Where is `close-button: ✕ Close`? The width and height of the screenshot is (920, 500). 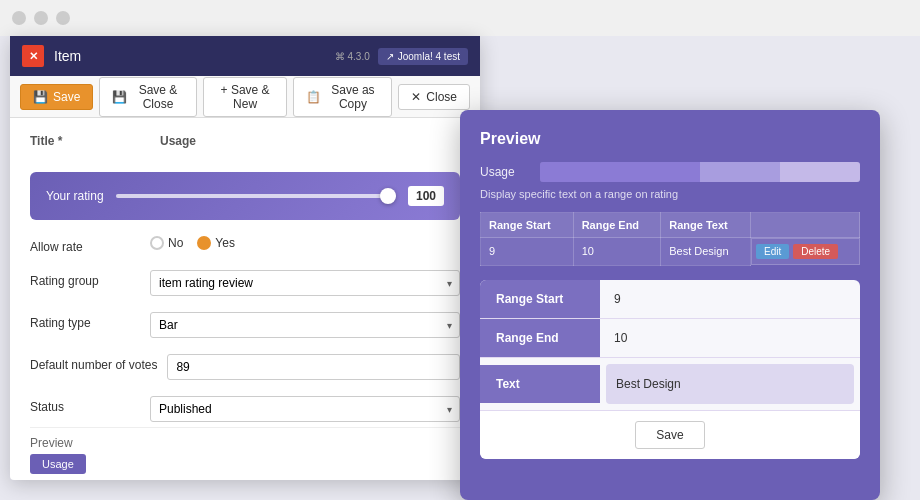 close-button: ✕ Close is located at coordinates (434, 97).